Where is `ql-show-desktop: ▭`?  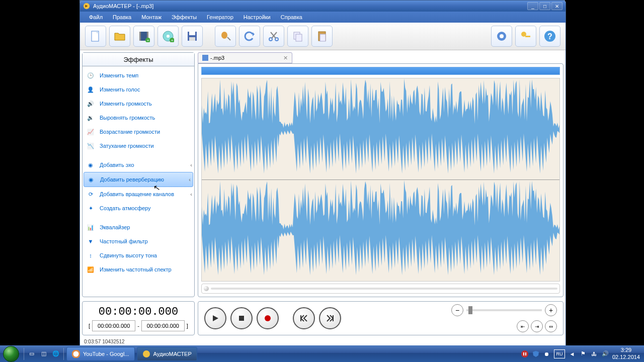
ql-show-desktop: ▭ is located at coordinates (32, 354).